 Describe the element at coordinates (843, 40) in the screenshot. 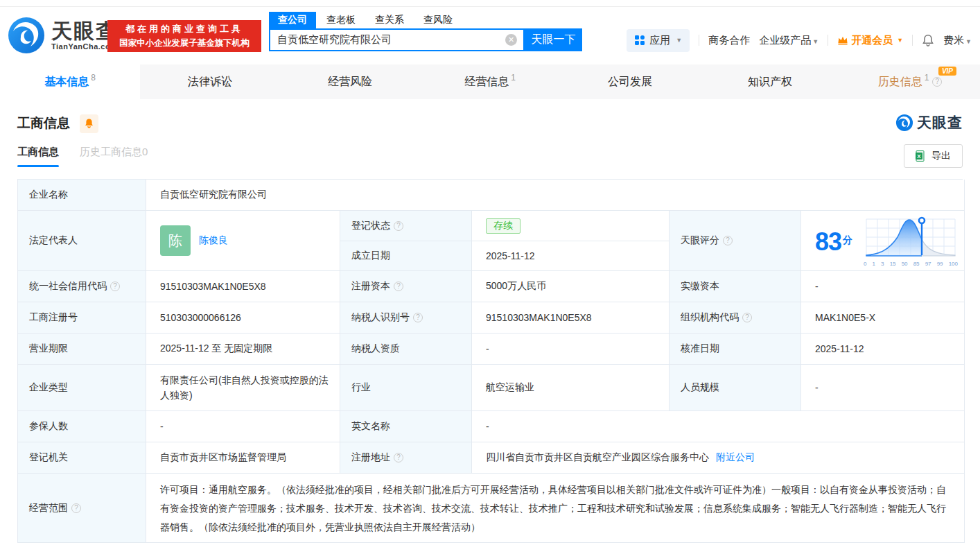

I see `crown-icon` at that location.